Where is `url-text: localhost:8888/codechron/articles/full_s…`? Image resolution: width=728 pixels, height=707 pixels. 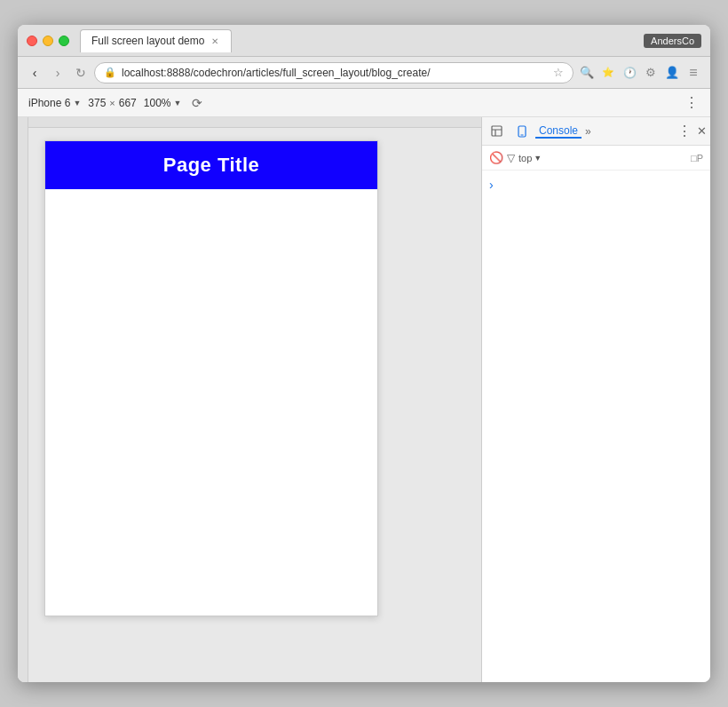 url-text: localhost:8888/codechron/articles/full_s… is located at coordinates (335, 73).